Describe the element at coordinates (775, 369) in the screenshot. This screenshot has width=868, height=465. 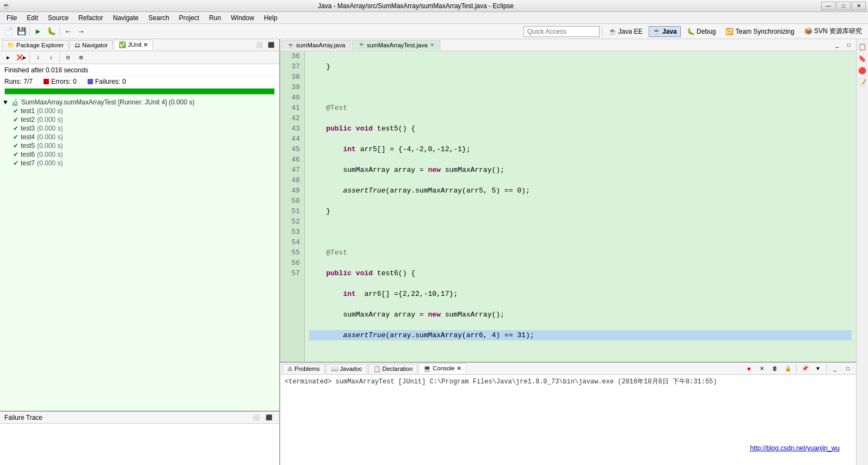
I see `console-clear-button: 🗑` at that location.